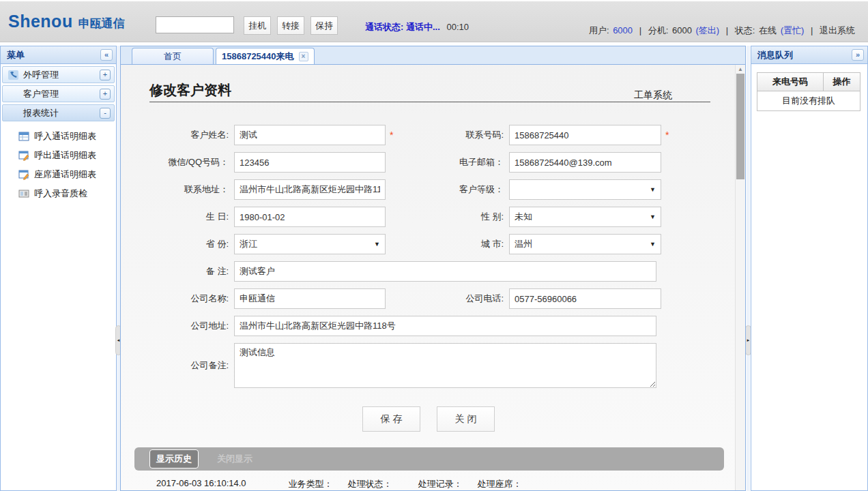 This screenshot has height=491, width=868. Describe the element at coordinates (177, 271) in the screenshot. I see `note-label: 备 注:` at that location.